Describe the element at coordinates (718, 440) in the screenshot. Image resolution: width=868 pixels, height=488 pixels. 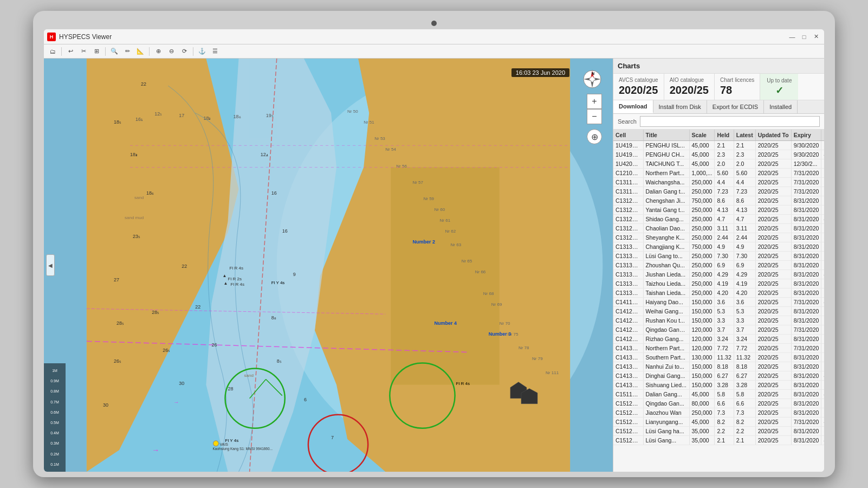
I see `table-row: C1512761Lüsi Gang...35,0002.12.12020/258…` at that location.